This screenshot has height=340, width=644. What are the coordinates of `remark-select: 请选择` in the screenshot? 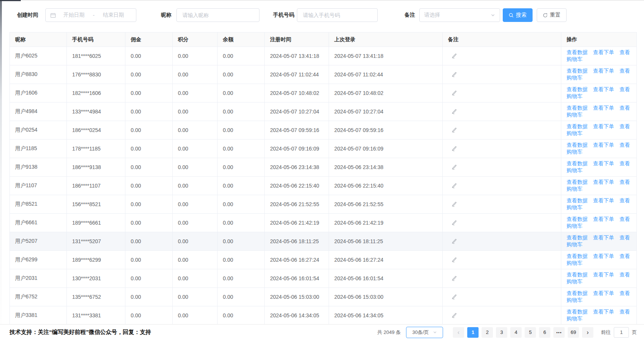 It's located at (460, 15).